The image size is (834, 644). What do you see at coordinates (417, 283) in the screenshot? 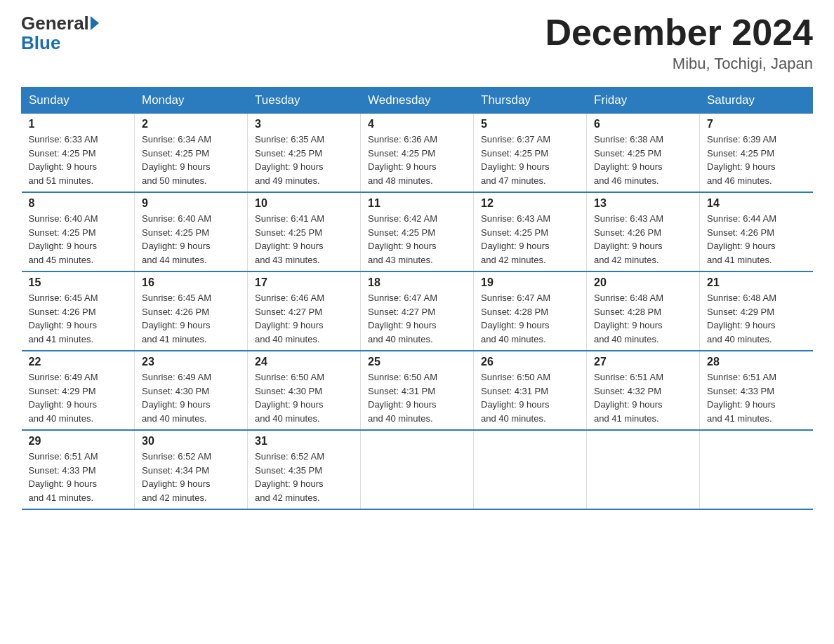
I see `day-number: 18` at bounding box center [417, 283].